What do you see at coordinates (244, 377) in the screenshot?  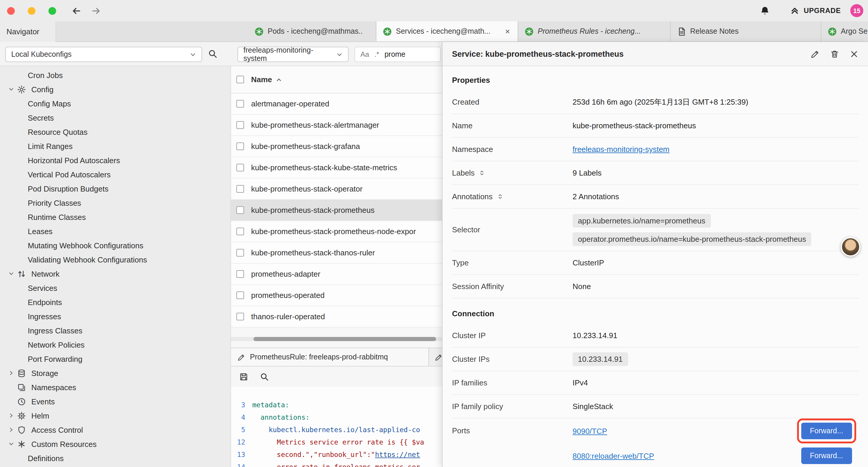 I see `save-icon` at bounding box center [244, 377].